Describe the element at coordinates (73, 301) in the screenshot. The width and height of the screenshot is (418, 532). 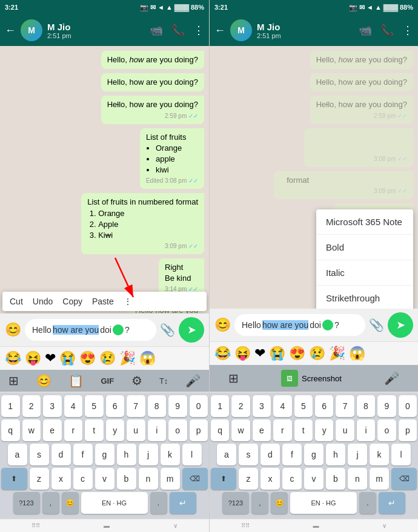
I see `context-copy: Copy` at that location.